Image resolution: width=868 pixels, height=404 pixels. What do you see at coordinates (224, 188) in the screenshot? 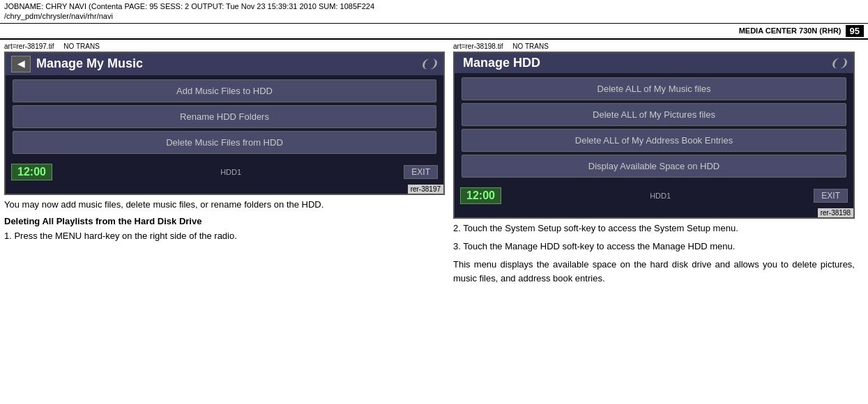
I see `clearfix: rer-38197` at bounding box center [224, 188].